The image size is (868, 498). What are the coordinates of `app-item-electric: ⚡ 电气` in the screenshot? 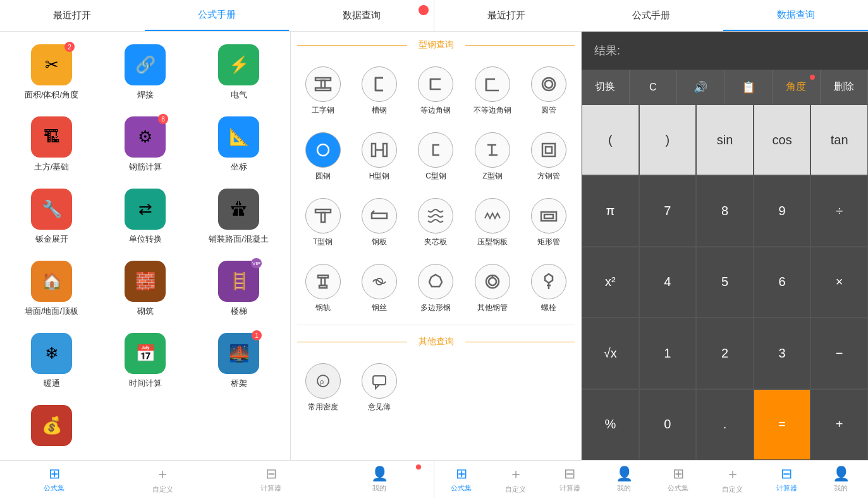 It's located at (239, 72).